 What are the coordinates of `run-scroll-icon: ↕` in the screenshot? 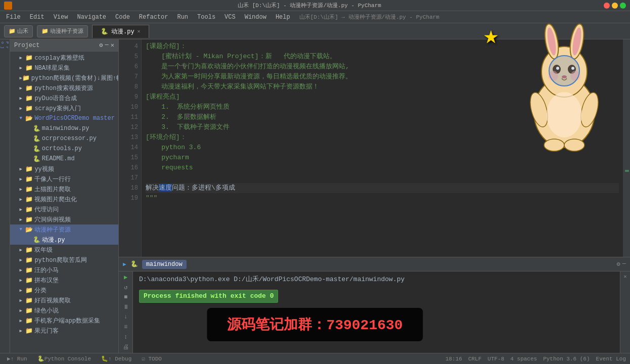 It's located at (126, 337).